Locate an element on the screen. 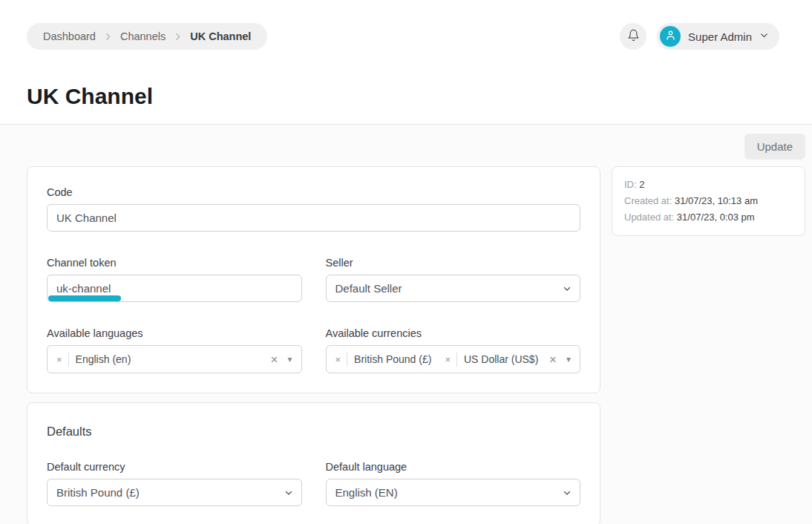  available-languages-label: Available languages is located at coordinates (174, 333).